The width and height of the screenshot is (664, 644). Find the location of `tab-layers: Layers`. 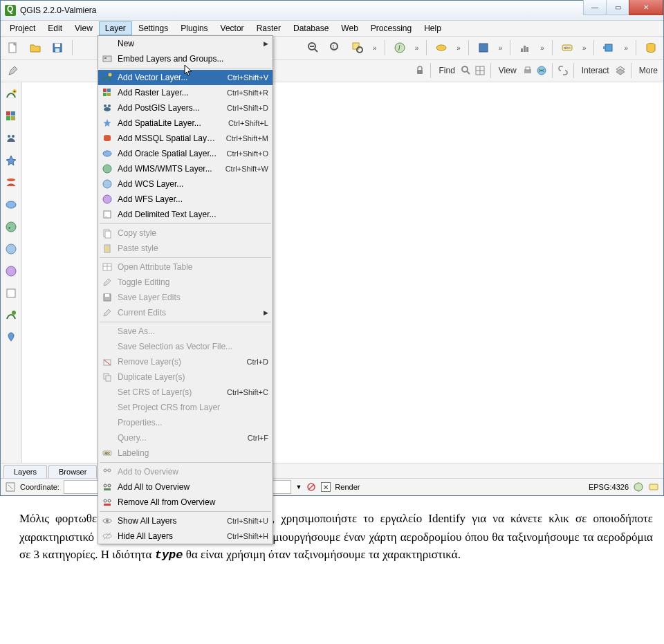

tab-layers: Layers is located at coordinates (25, 472).